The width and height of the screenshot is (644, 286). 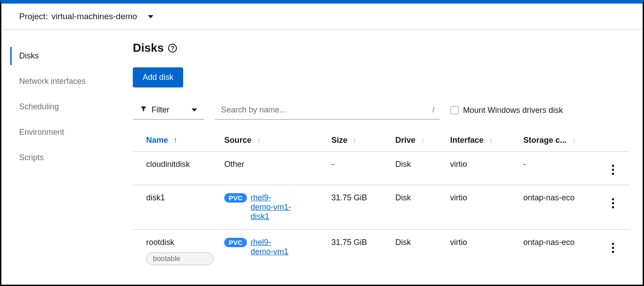 I want to click on size-value: -, so click(x=332, y=164).